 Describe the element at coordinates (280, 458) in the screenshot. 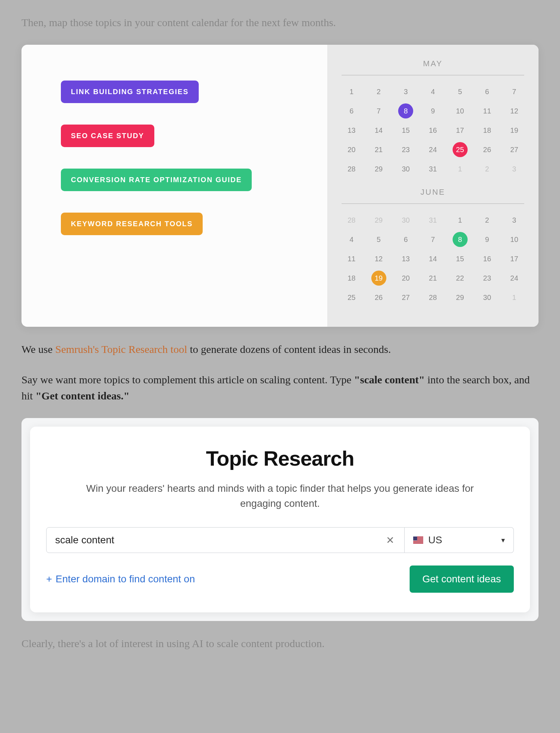

I see `tool-title: Topic Research` at that location.